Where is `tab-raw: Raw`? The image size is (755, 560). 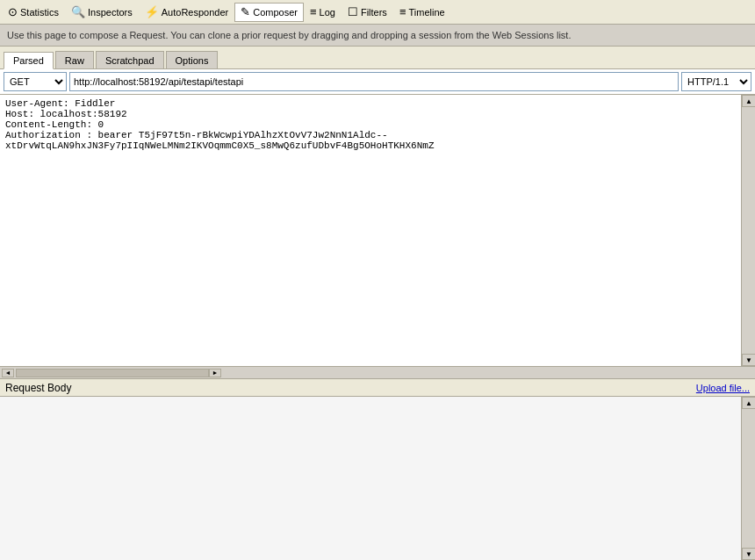 tab-raw: Raw is located at coordinates (75, 60).